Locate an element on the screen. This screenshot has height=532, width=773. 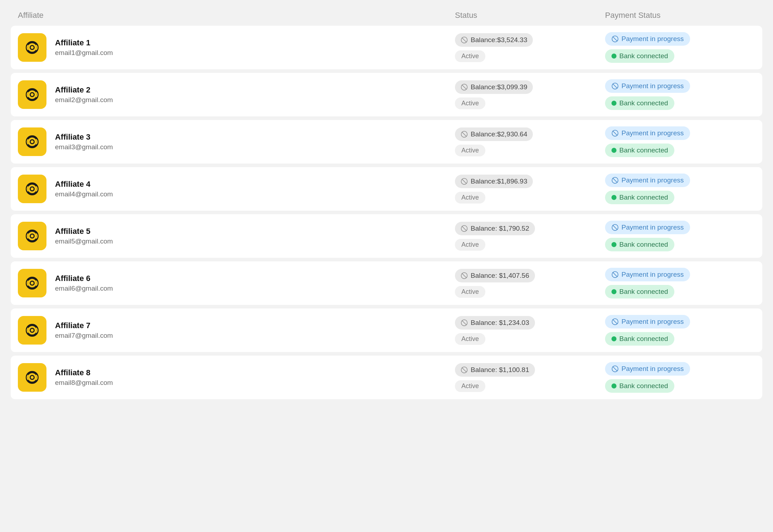
table-row: Affiliate 4 email4@gmail.com Balance:$1,… is located at coordinates (387, 189).